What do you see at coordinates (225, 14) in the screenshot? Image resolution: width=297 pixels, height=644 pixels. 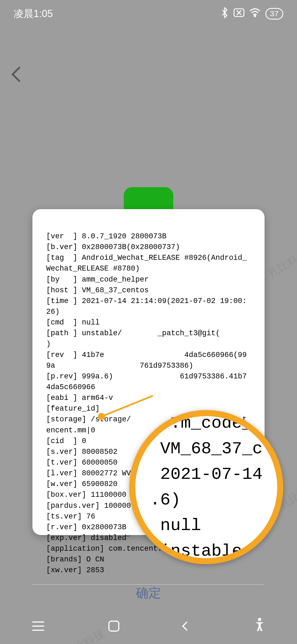 I see `bluetooth-icon` at bounding box center [225, 14].